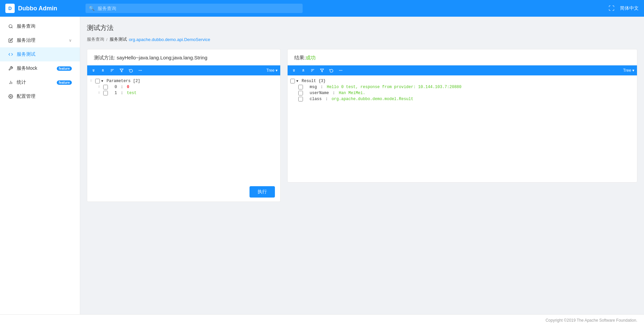 This screenshot has height=326, width=644. Describe the element at coordinates (362, 39) in the screenshot. I see `breadcrumb: 服务查询 / 服务测试 org.apache.dubbo.demo.api.De…` at that location.